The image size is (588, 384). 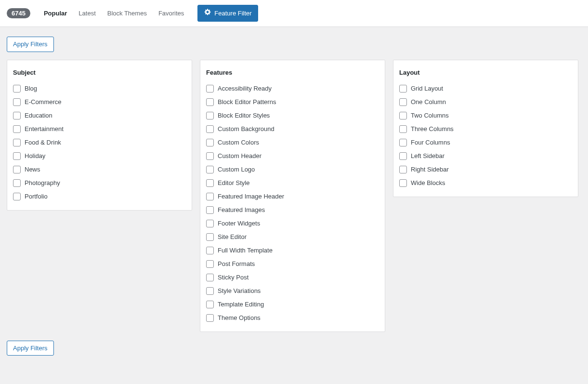 What do you see at coordinates (239, 318) in the screenshot?
I see `filter-option-label: Theme Options` at bounding box center [239, 318].